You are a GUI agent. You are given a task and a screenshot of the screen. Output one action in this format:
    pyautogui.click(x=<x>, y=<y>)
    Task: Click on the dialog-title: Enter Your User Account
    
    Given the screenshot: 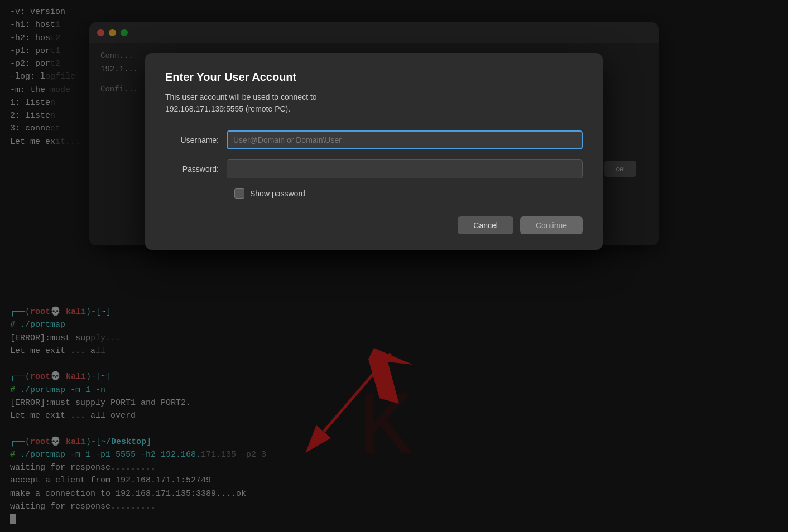 What is the action you would take?
    pyautogui.click(x=374, y=77)
    